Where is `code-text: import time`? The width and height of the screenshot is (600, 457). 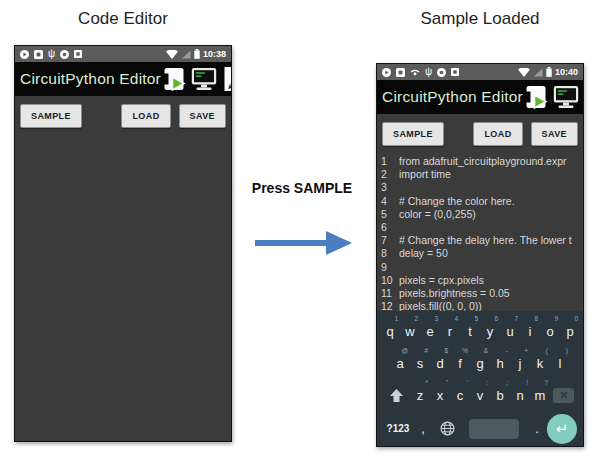 code-text: import time is located at coordinates (491, 174).